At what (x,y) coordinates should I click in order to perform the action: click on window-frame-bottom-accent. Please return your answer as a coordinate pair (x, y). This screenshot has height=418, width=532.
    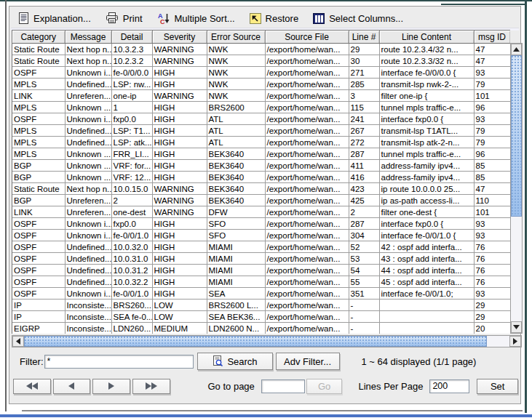
    Looking at the image, I should click on (266, 416).